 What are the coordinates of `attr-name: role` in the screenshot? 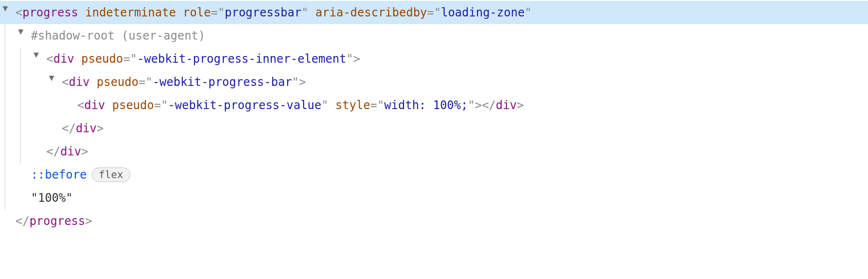 It's located at (197, 13).